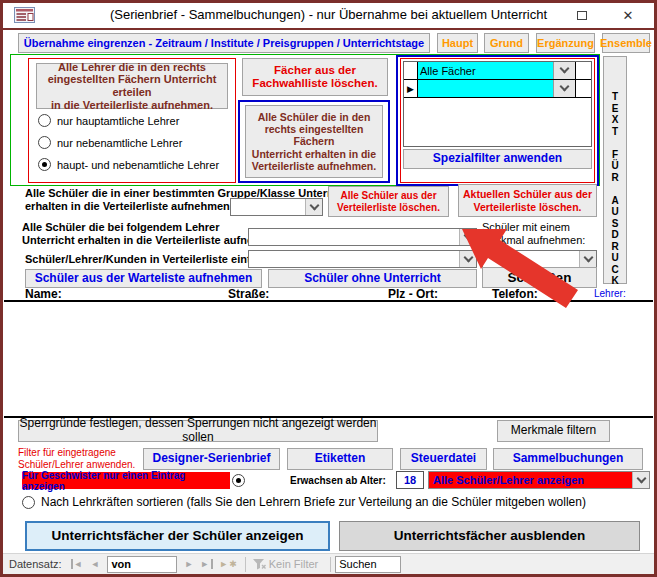 The image size is (657, 577). Describe the element at coordinates (260, 564) in the screenshot. I see `filter-funnel-icon` at that location.